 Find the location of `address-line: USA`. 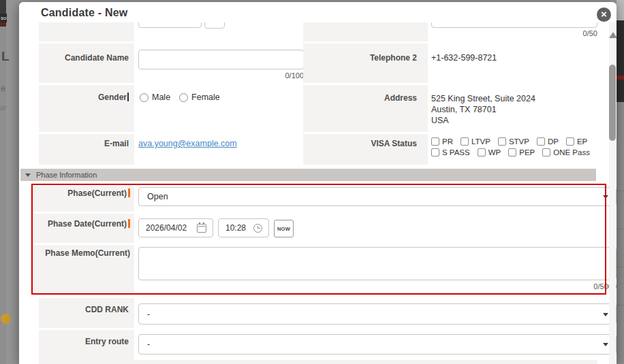

address-line: USA is located at coordinates (484, 120).